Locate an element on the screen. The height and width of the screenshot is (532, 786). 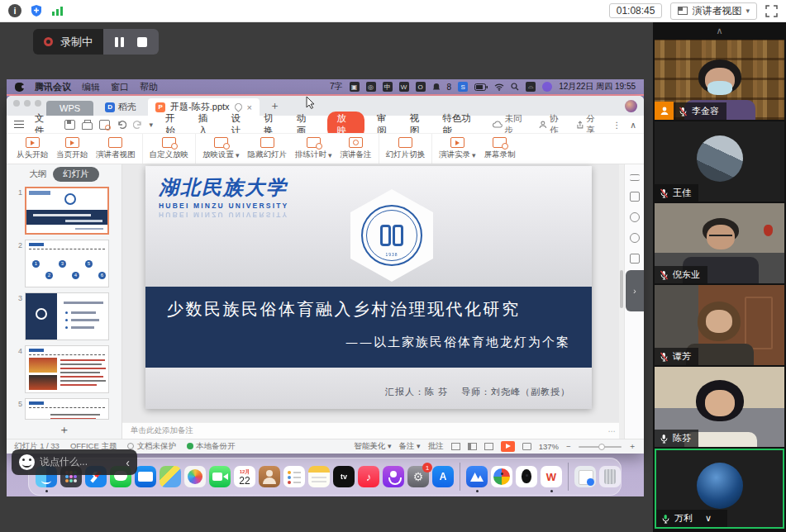
print-preview-icon is located at coordinates (104, 125).